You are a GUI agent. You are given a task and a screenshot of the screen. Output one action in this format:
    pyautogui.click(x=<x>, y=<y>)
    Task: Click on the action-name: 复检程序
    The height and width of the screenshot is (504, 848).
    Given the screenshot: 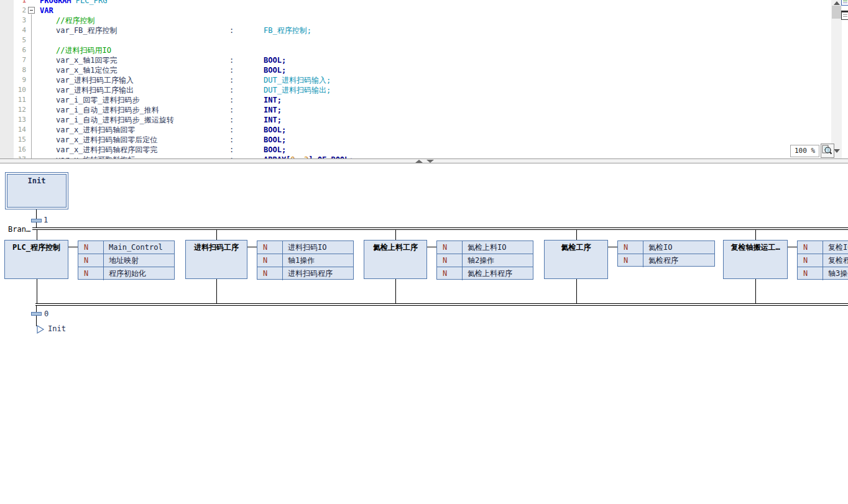 What is the action you would take?
    pyautogui.click(x=836, y=260)
    